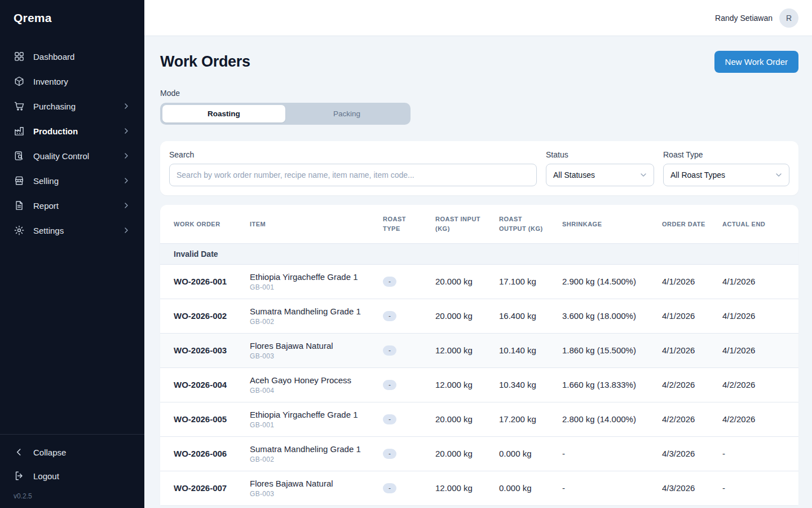 The width and height of the screenshot is (812, 508). I want to click on shrinkage-cell: 2.800 kg (14.000%), so click(606, 419).